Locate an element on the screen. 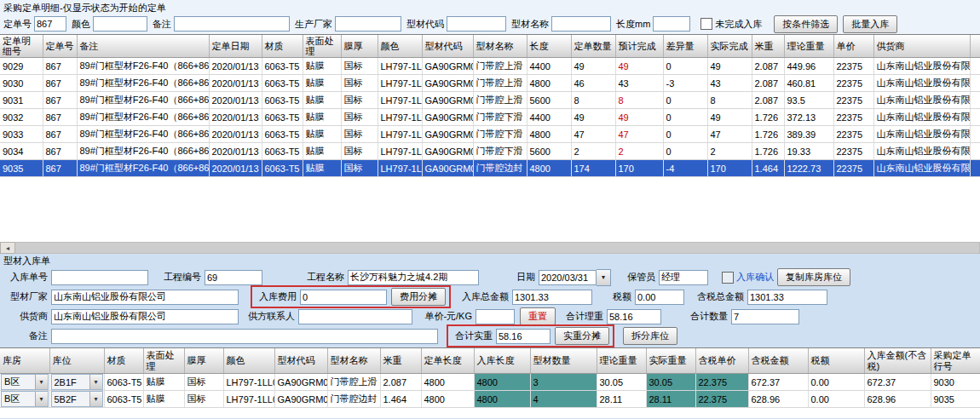  remark-filter-input is located at coordinates (232, 24).